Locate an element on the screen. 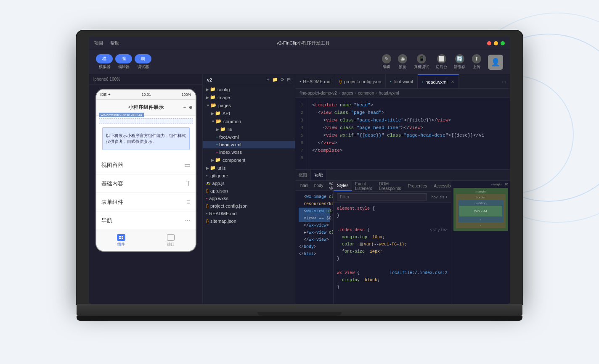 This screenshot has width=599, height=364. file-item-sitemap: {} sitemap.json is located at coordinates (249, 221).